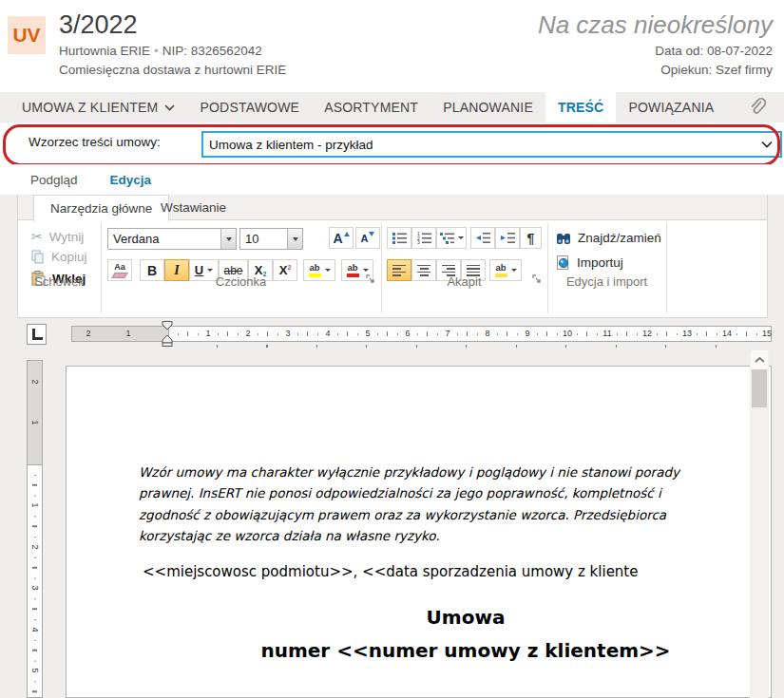 The image size is (784, 698). Describe the element at coordinates (757, 107) in the screenshot. I see `paperclip-icon` at that location.